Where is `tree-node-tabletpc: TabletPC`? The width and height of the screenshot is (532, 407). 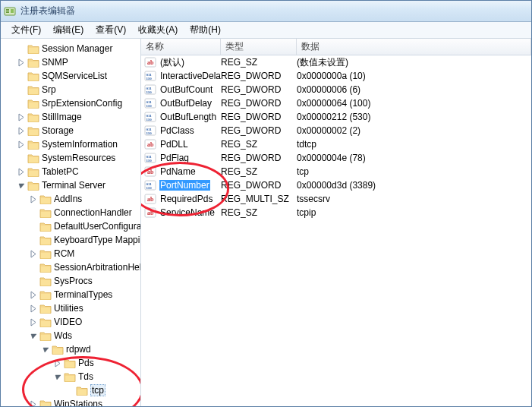 tree-node-tabletpc: TabletPC is located at coordinates (72, 172).